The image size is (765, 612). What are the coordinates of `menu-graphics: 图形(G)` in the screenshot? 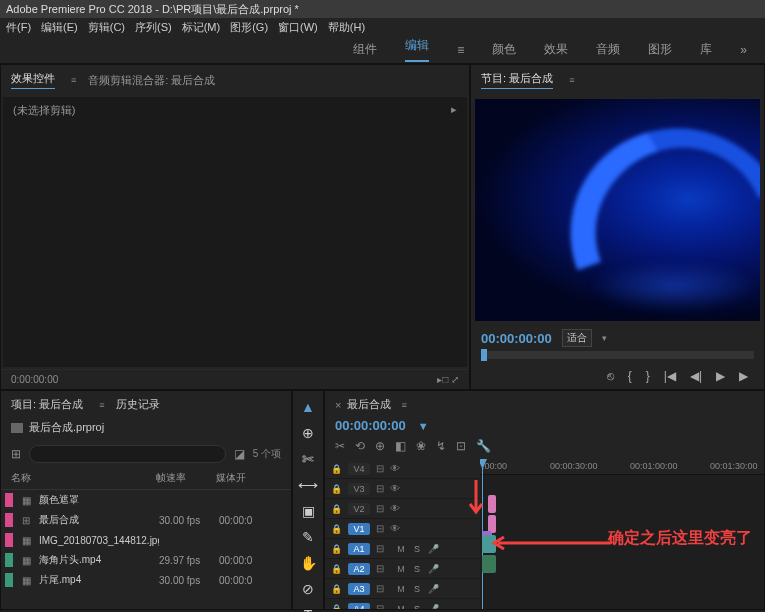 It's located at (249, 27).